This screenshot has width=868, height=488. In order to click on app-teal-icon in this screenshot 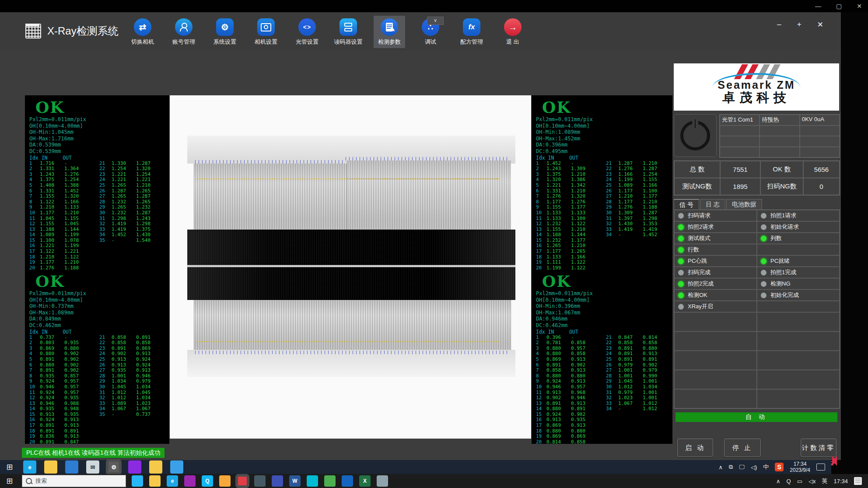, I will do `click(137, 481)`.